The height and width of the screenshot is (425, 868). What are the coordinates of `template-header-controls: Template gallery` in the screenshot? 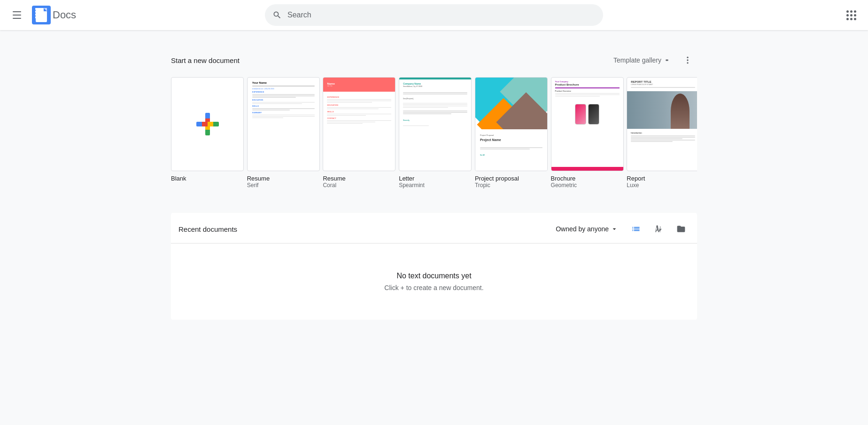 It's located at (653, 60).